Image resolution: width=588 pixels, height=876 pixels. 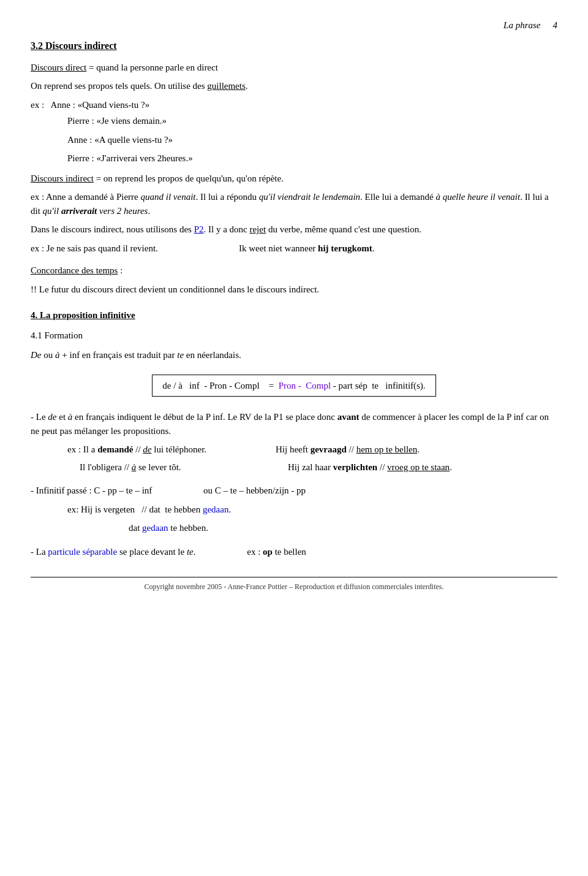 What do you see at coordinates (294, 356) in the screenshot?
I see `formation-def: De ou à + inf en français est traduit pa…` at bounding box center [294, 356].